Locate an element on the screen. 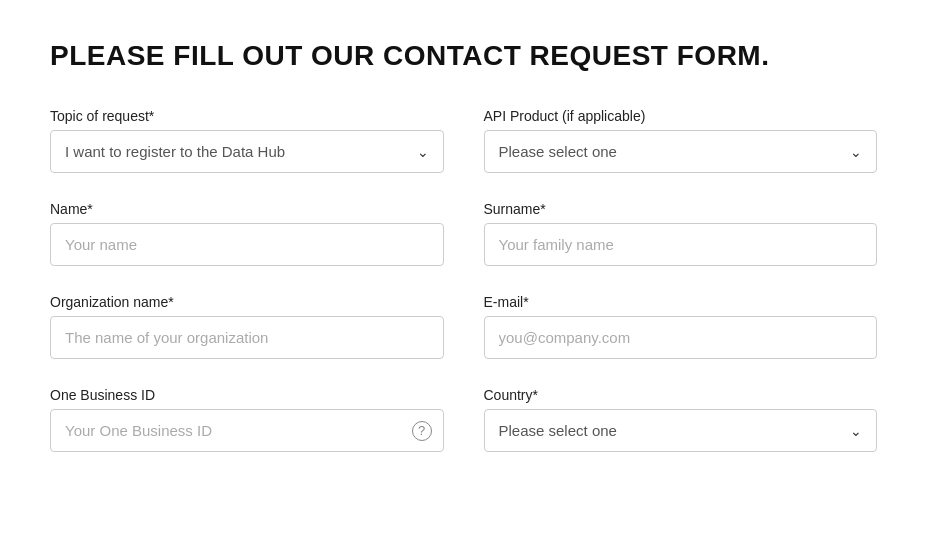  form-group-surname: Surname* is located at coordinates (681, 234).